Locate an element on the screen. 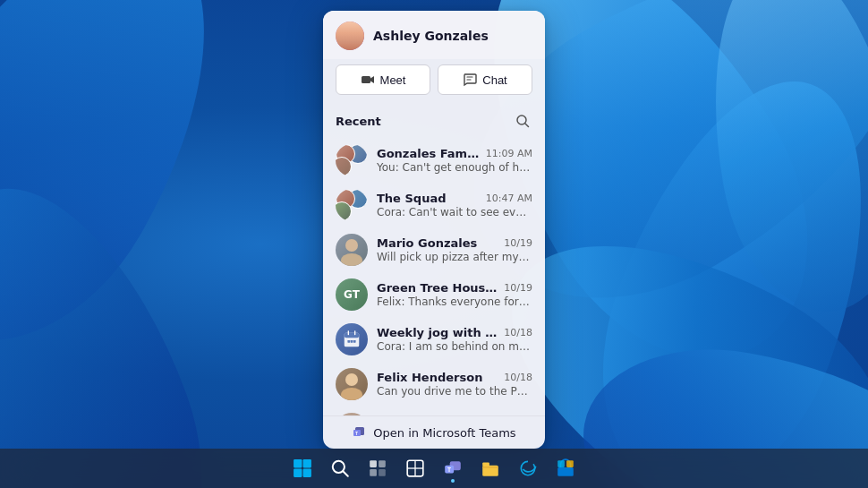  widgets-icon is located at coordinates (415, 468).